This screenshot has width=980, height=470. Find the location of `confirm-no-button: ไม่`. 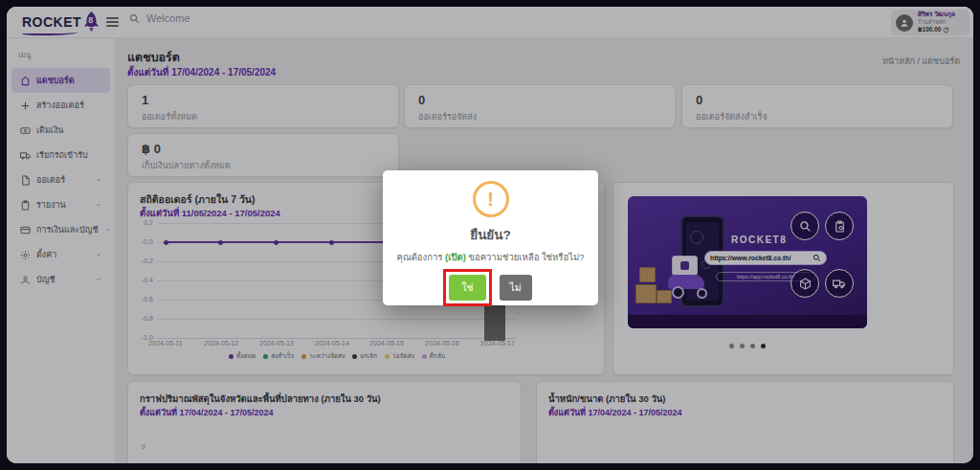

confirm-no-button: ไม่ is located at coordinates (516, 287).